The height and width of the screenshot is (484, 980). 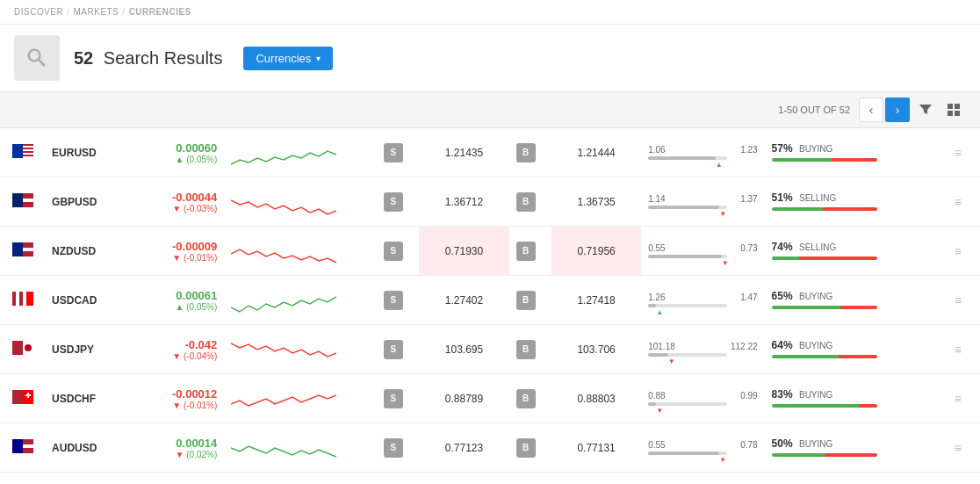 I want to click on pair-label: GBPUSD, so click(x=90, y=202).